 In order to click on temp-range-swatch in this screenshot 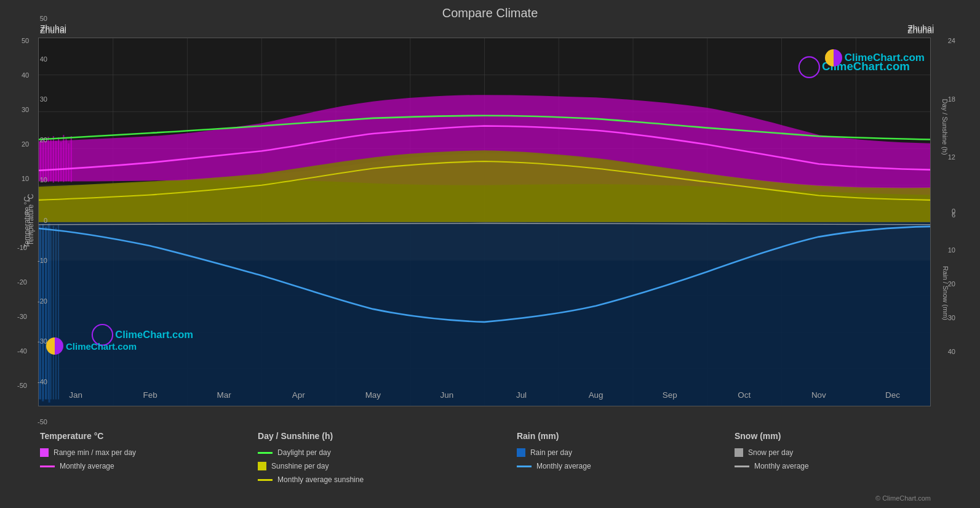, I will do `click(44, 453)`.